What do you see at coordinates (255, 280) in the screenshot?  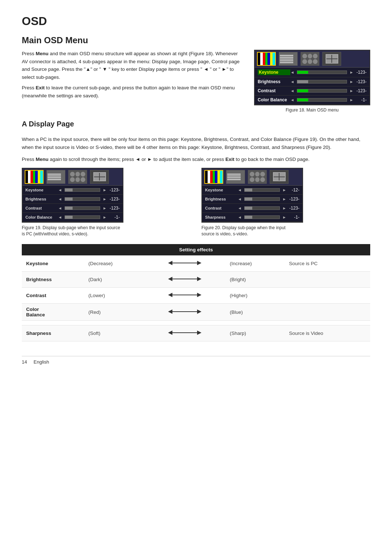 I see `effect-increase-brightness: (Bright)` at bounding box center [255, 280].